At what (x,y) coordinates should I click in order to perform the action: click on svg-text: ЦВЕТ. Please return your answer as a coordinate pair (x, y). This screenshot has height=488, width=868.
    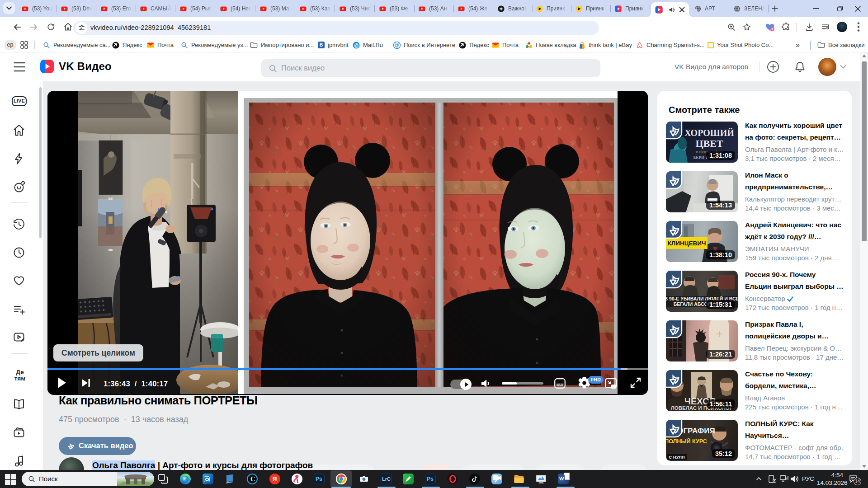
    Looking at the image, I should click on (709, 144).